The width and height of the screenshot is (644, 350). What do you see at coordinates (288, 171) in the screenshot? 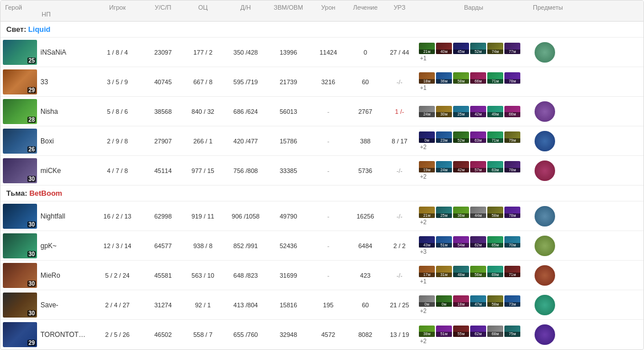
I see `stat-damage: 33385` at bounding box center [288, 171].